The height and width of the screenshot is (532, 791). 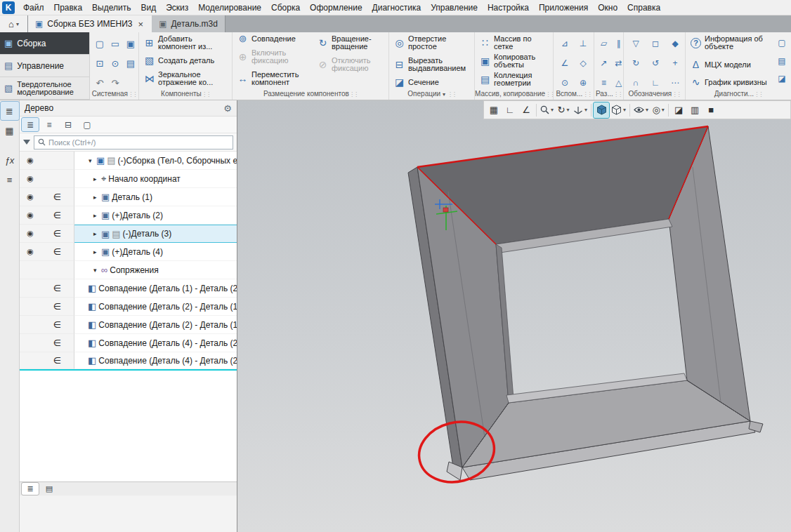 What do you see at coordinates (30, 488) in the screenshot?
I see `bottom-tab-tree: ≣` at bounding box center [30, 488].